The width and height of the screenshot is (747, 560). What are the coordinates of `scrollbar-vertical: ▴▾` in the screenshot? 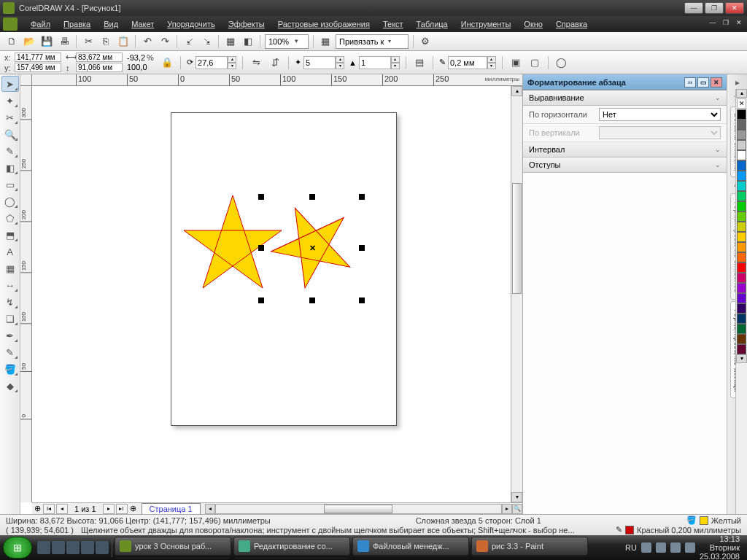 It's located at (516, 295).